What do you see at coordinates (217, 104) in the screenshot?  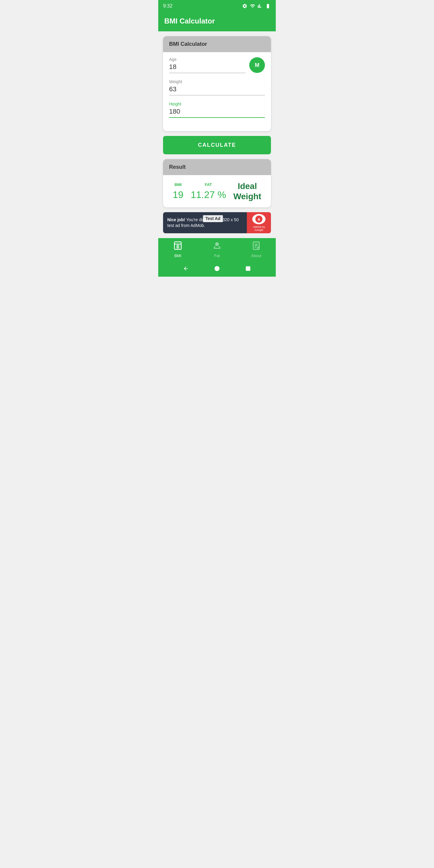 I see `height-label: Height` at bounding box center [217, 104].